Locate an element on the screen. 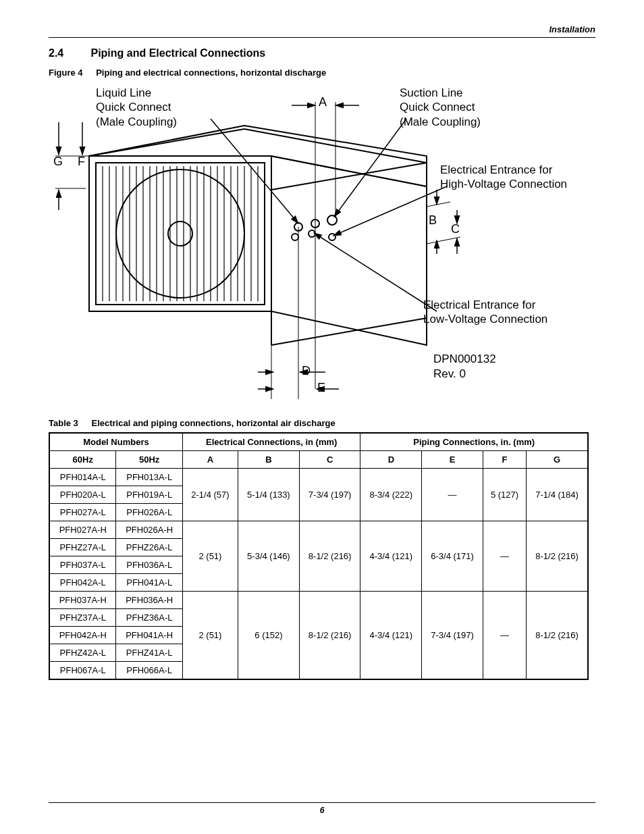  cell-60hz: PFH042A-H is located at coordinates (82, 635).